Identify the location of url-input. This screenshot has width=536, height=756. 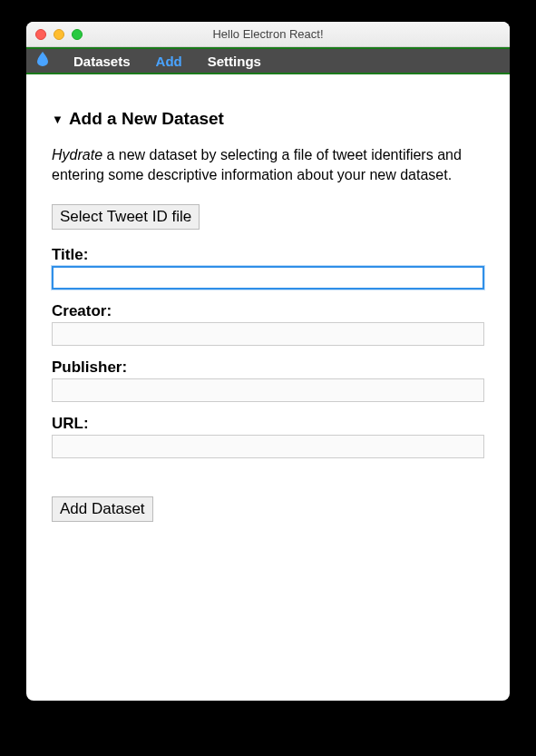
(268, 447).